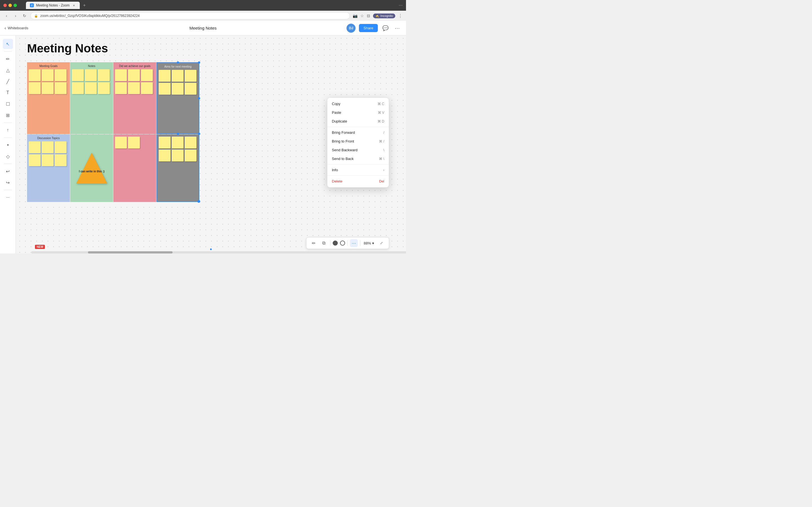 The height and width of the screenshot is (507, 812). I want to click on outline-style-button, so click(342, 243).